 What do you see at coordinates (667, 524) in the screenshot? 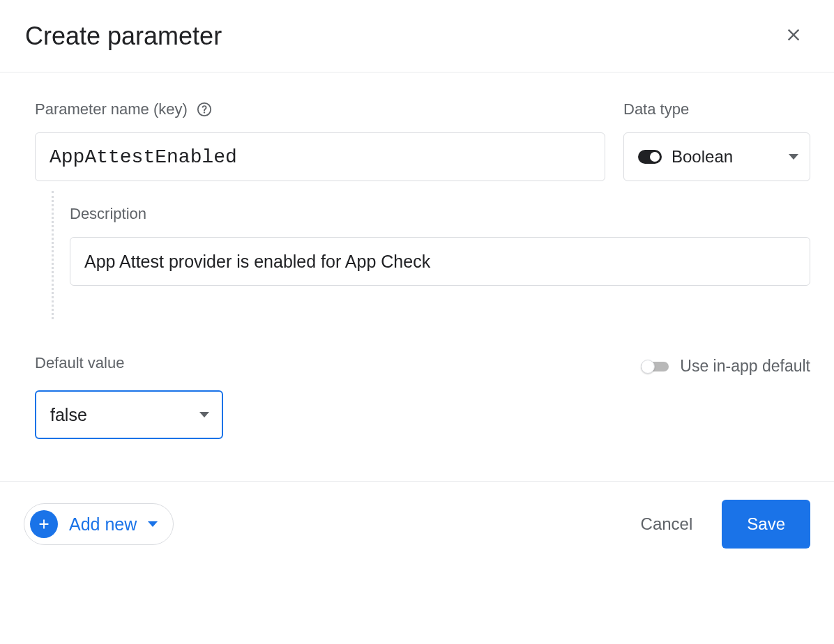
I see `cancel-button: Cancel` at bounding box center [667, 524].